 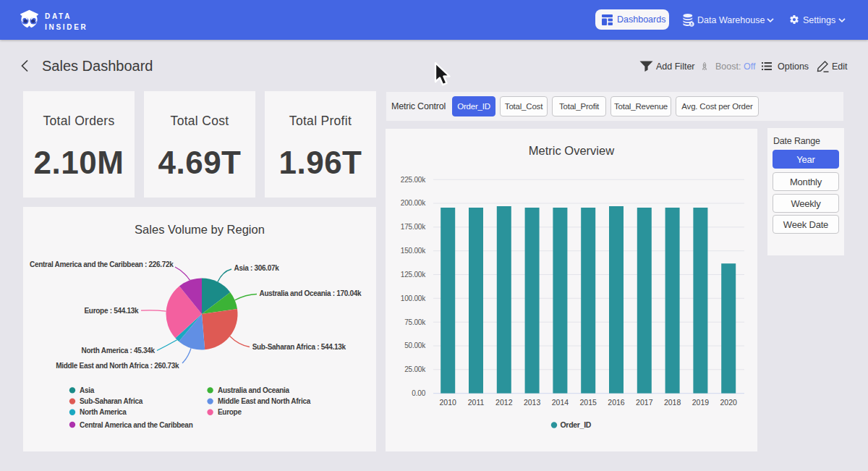 What do you see at coordinates (414, 275) in the screenshot?
I see `svg-text: 125.00k` at bounding box center [414, 275].